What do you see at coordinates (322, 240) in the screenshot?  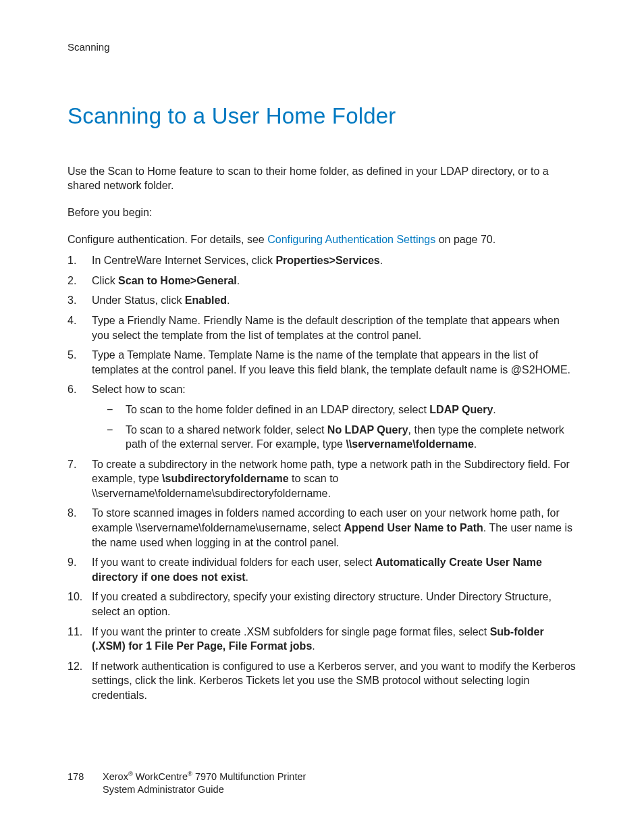 I see `configure-auth-line: Configure authentication. For details, s…` at bounding box center [322, 240].